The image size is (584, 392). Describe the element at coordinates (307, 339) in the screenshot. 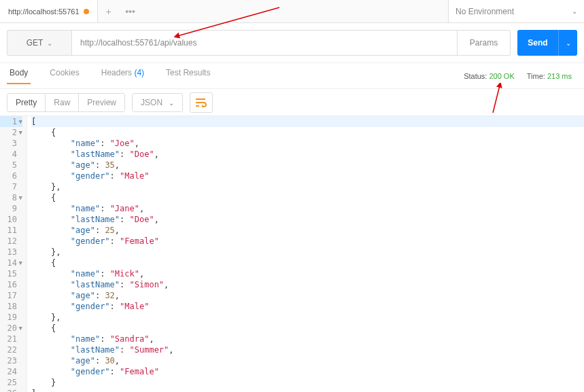

I see `code-line: "name": "Sandra",` at that location.